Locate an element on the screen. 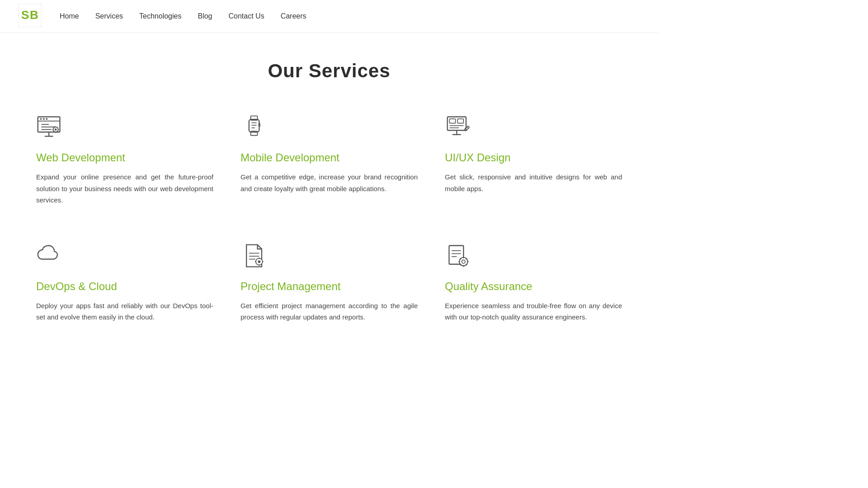  nav-services: Services is located at coordinates (109, 16).